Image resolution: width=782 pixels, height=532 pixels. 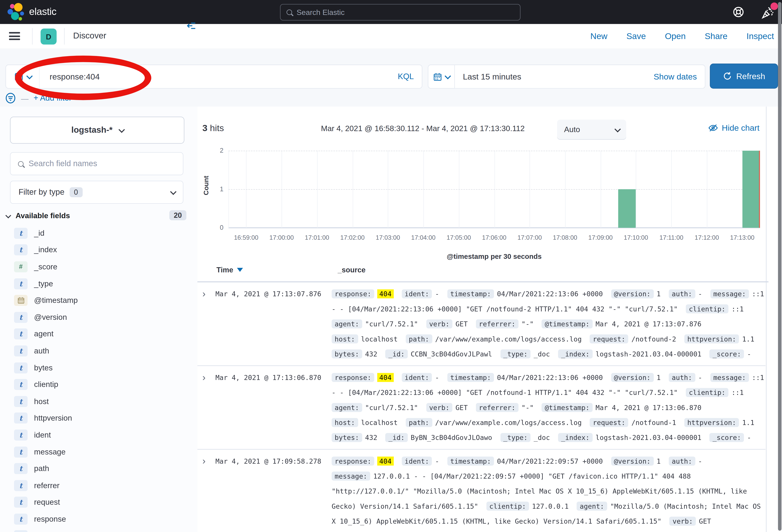 What do you see at coordinates (400, 12) in the screenshot?
I see `global-search-input: Search Elastic` at bounding box center [400, 12].